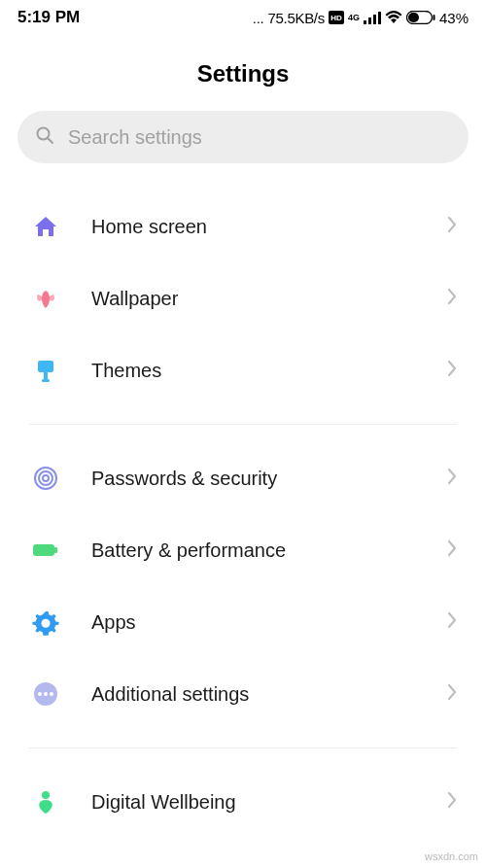 The image size is (486, 868). Describe the element at coordinates (243, 694) in the screenshot. I see `settings-item-additional: Additional settings` at that location.